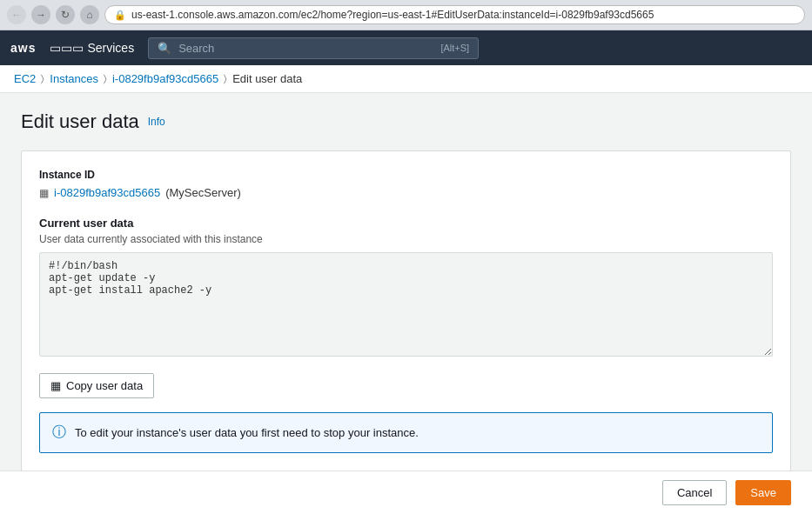  Describe the element at coordinates (66, 48) in the screenshot. I see `grid-icon: ▭▭▭` at that location.